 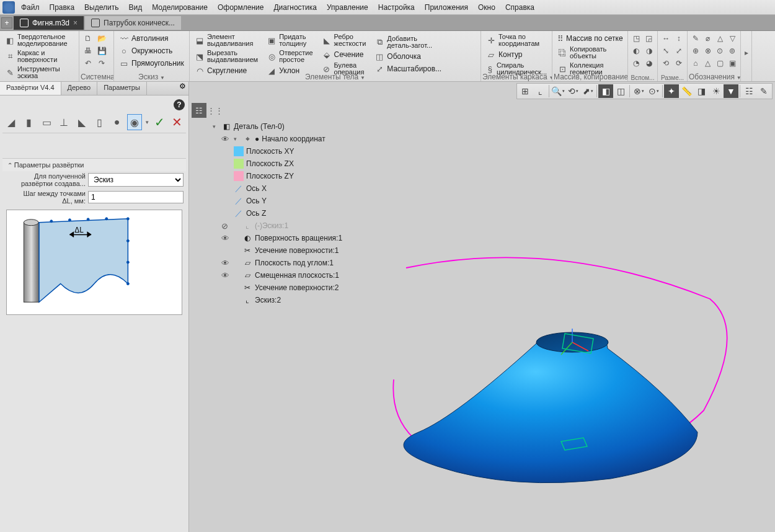 I want to click on menu-edit: Правка, so click(x=62, y=7).